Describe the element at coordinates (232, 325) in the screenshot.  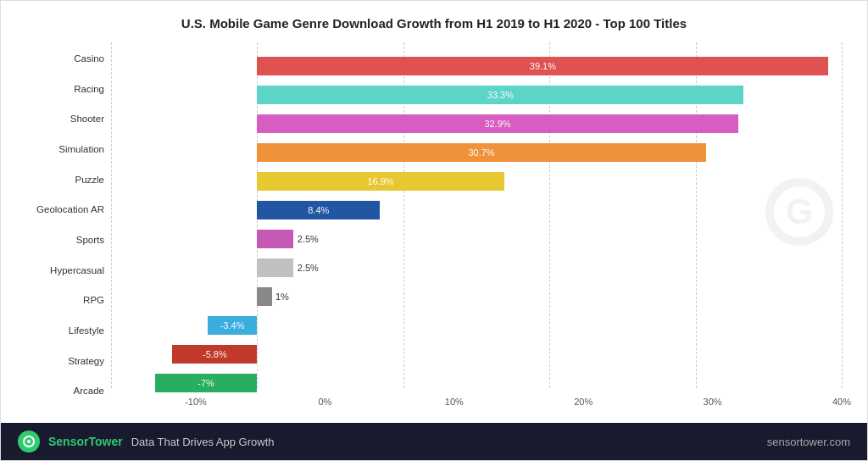
I see `bar-value-label: -3.4%` at that location.